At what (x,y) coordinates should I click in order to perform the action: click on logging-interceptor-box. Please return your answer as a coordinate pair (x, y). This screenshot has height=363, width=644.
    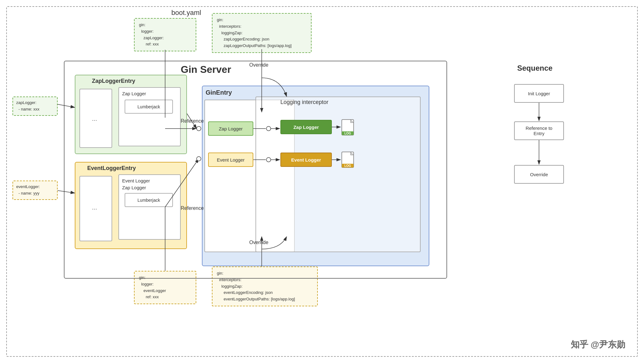
    Looking at the image, I should click on (338, 174).